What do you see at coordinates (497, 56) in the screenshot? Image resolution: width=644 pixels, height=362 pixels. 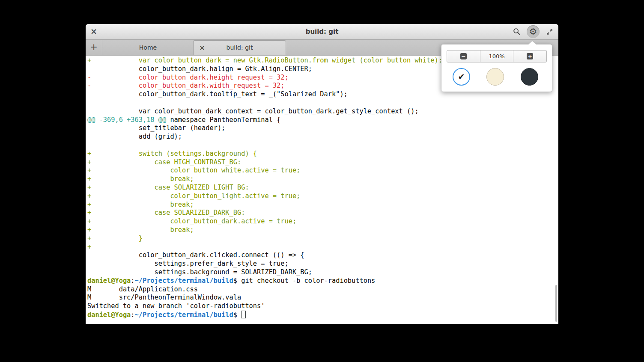 I see `zoom-control: − 100% +` at bounding box center [497, 56].